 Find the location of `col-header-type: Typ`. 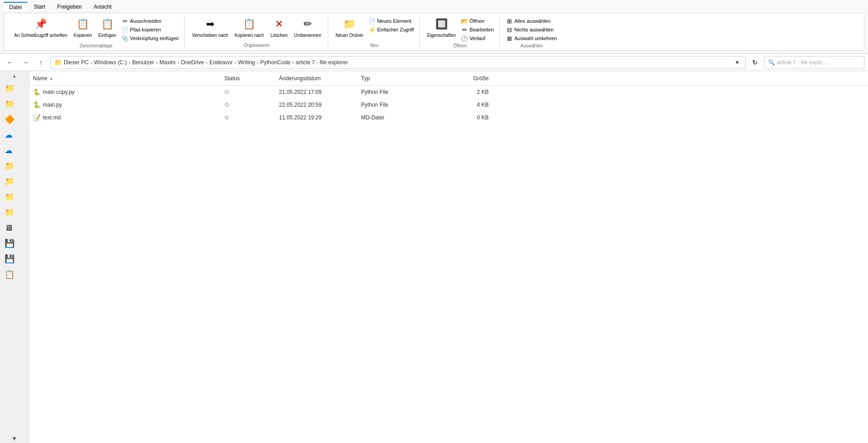

col-header-type: Typ is located at coordinates (402, 78).